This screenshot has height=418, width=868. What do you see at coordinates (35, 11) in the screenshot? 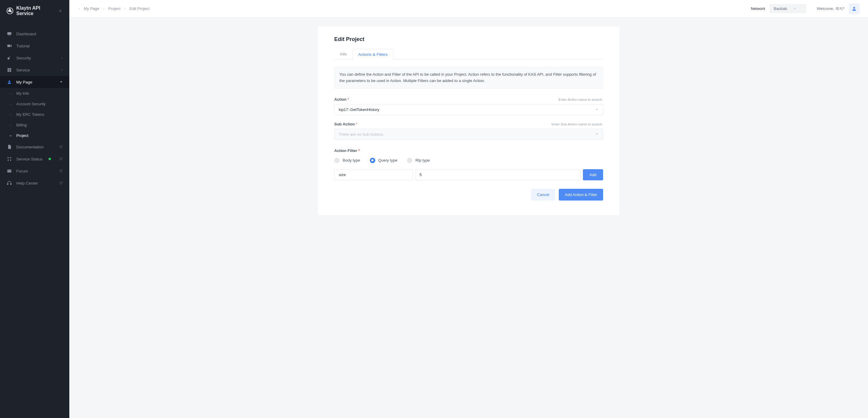
I see `brand: Klaytn API Service` at bounding box center [35, 11].